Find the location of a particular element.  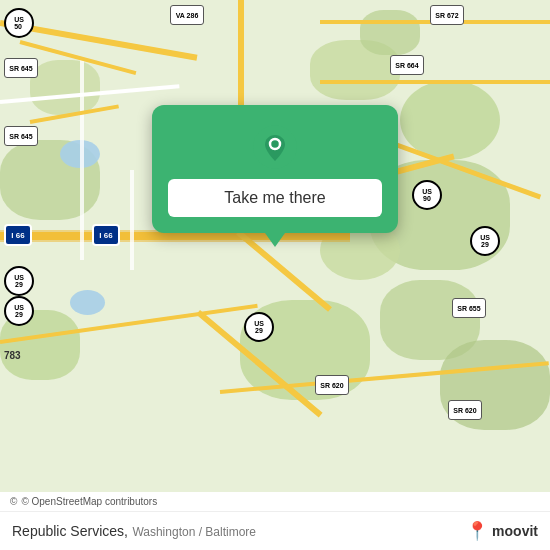

road-sr664 is located at coordinates (435, 82).